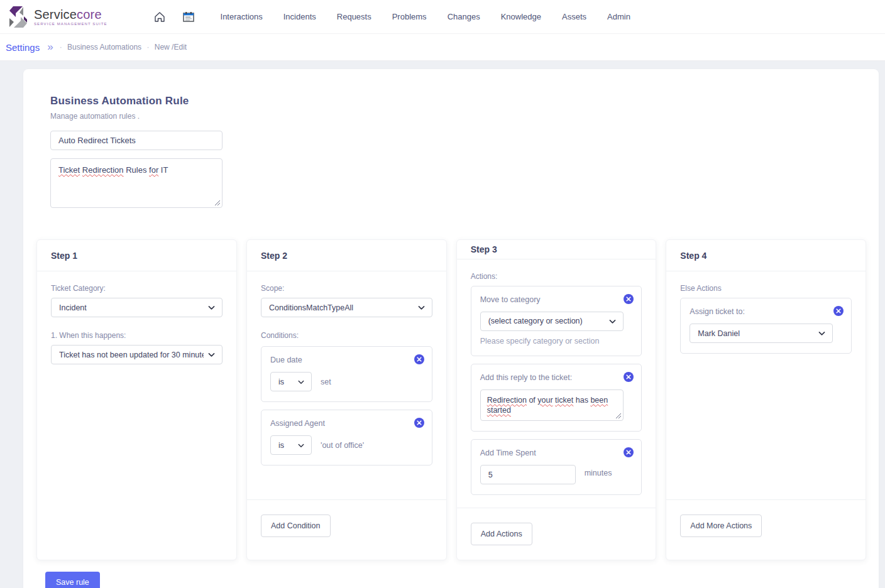 This screenshot has height=588, width=885. What do you see at coordinates (557, 276) in the screenshot?
I see `actions-label: Actions:` at bounding box center [557, 276].